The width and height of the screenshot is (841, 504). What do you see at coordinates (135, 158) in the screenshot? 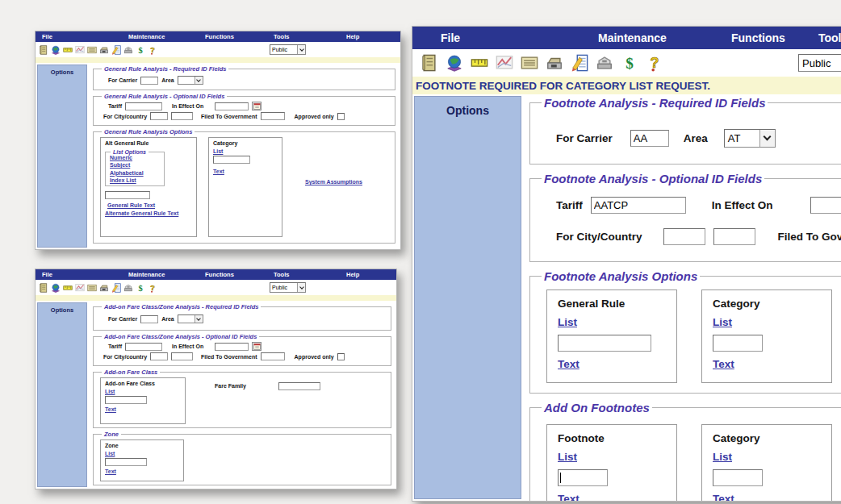
I see `numeric-link: Numeric` at bounding box center [135, 158].